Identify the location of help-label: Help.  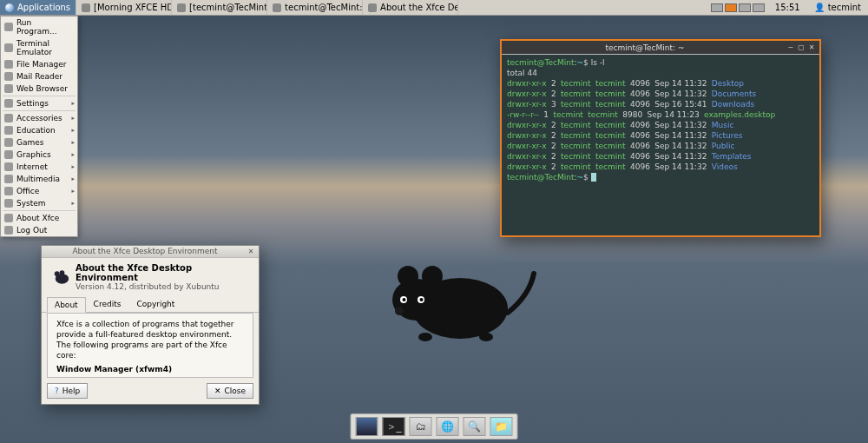
(71, 391).